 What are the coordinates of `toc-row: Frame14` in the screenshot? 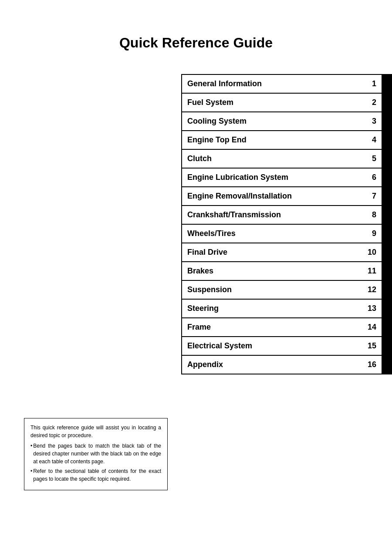 It's located at (287, 327).